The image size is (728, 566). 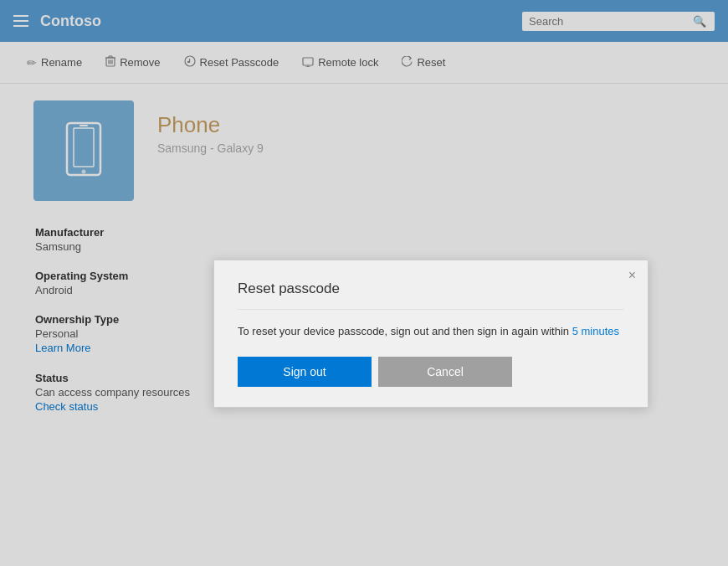 I want to click on modal-actions: Sign out Cancel, so click(x=431, y=372).